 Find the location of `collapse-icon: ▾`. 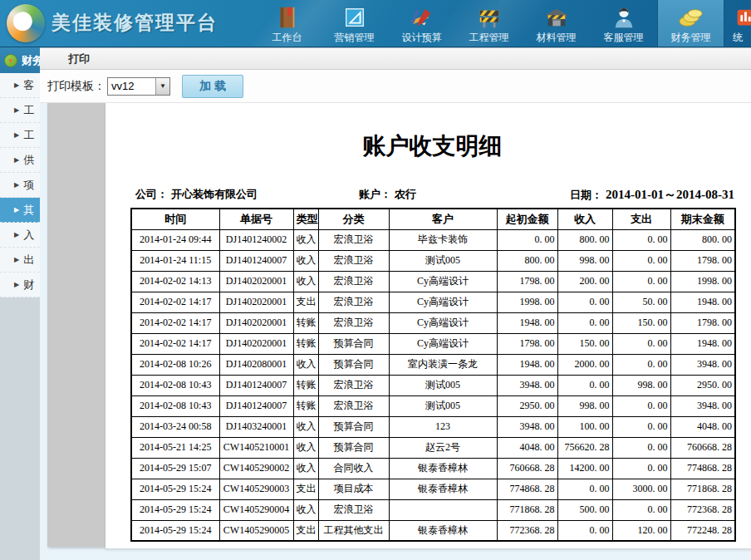

collapse-icon: ▾ is located at coordinates (11, 61).